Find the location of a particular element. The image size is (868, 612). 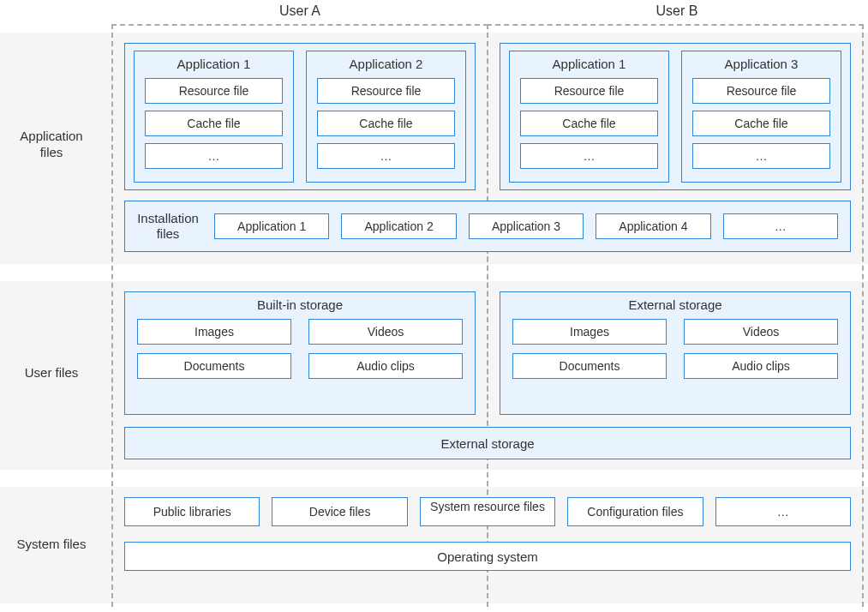

installation-files-label: Installation files is located at coordinates (168, 226).